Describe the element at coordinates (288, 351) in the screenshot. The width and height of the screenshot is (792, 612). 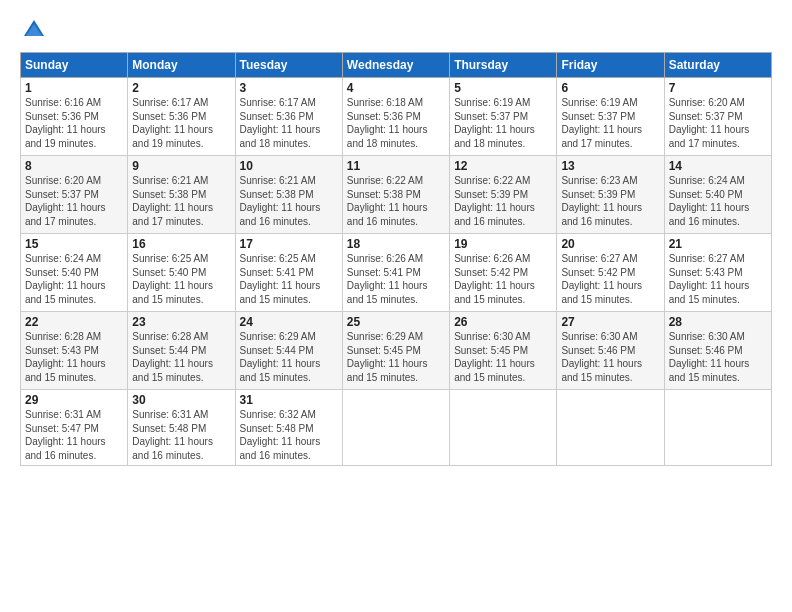
I see `calendar-cell: 24Sunrise: 6:29 AMSunset: 5:44 PMDayligh…` at that location.